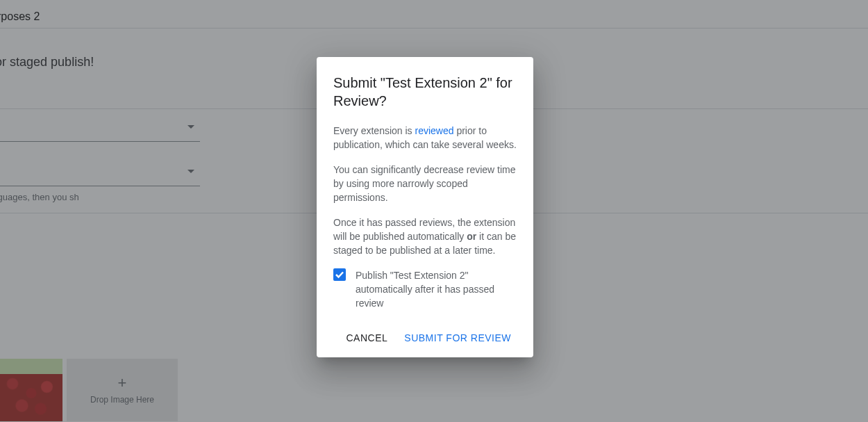 This screenshot has width=868, height=422. Describe the element at coordinates (374, 131) in the screenshot. I see `text: Every extension is` at that location.